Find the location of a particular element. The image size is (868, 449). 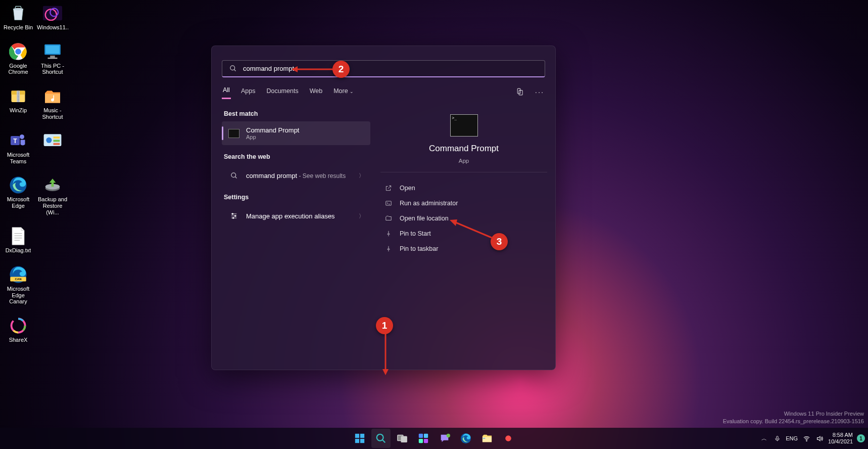

desktop-icon-label: Microsoft Edge Canary is located at coordinates (18, 295).